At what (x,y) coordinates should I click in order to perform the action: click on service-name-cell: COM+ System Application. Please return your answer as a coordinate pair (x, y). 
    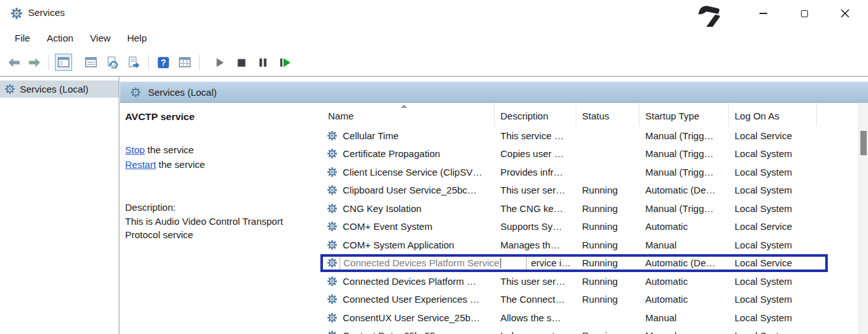
    Looking at the image, I should click on (408, 245).